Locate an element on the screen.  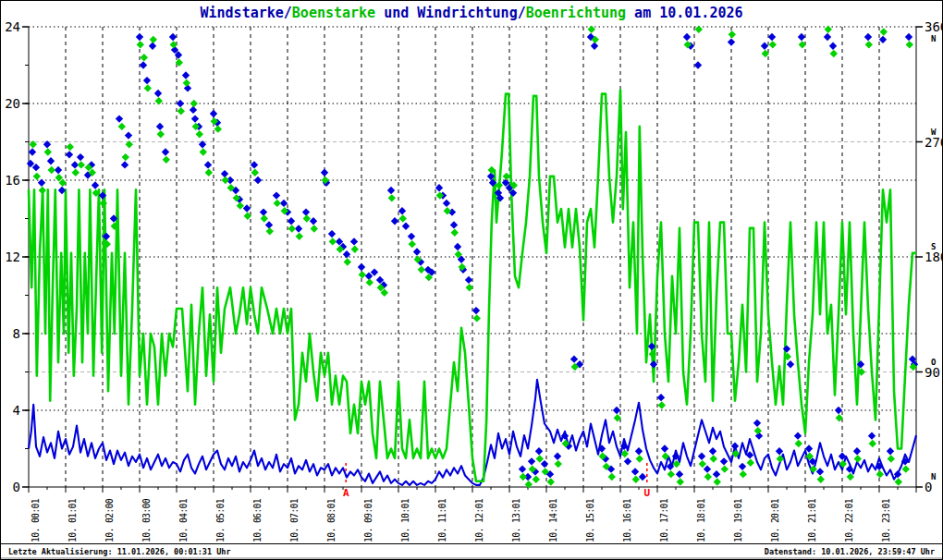
left-tick-label: 16 is located at coordinates (13, 180).